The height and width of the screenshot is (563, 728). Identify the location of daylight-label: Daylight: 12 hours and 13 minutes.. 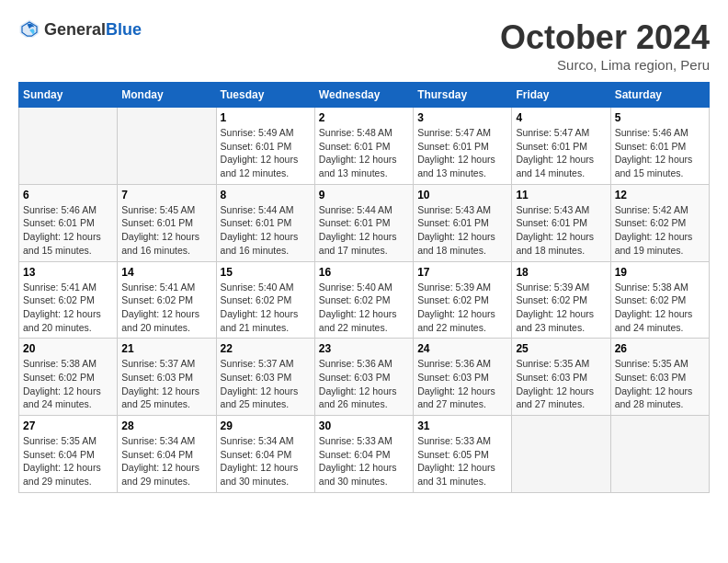
(358, 166).